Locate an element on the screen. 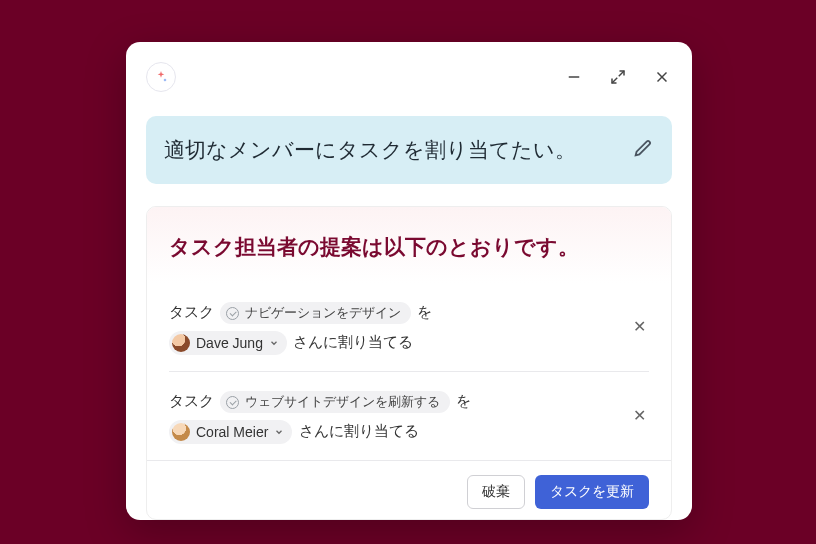 The width and height of the screenshot is (816, 544). action-row: 破棄 タスクを更新 is located at coordinates (409, 490).